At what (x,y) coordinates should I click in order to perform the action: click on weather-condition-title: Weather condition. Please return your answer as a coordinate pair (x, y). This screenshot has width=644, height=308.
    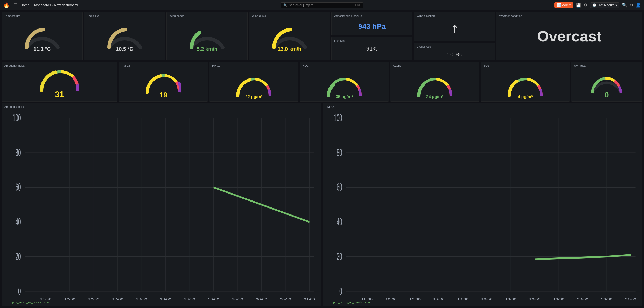
    Looking at the image, I should click on (510, 16).